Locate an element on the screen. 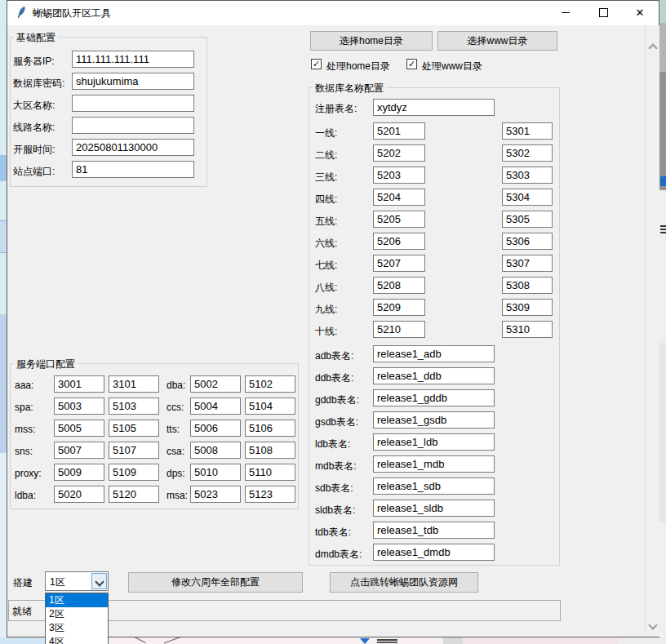 Image resolution: width=666 pixels, height=644 pixels. table-name-row: tdb表名: is located at coordinates (434, 532).